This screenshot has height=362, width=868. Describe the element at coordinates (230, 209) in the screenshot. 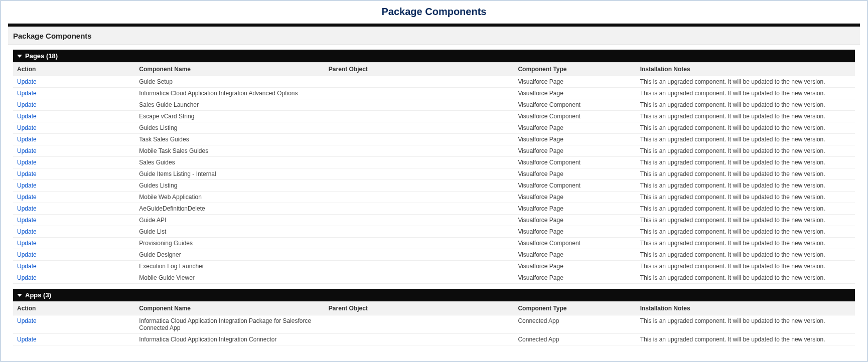

I see `component-name-cell: AeGuideDefinitionDelete` at that location.